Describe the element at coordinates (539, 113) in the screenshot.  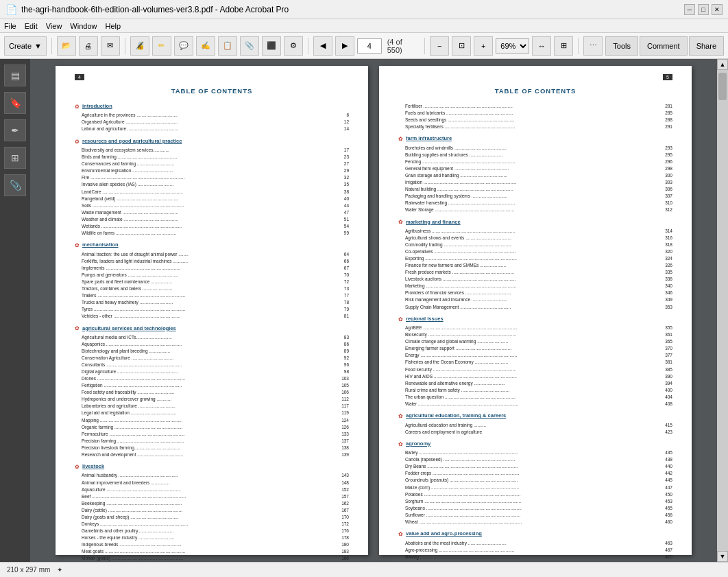
I see `toc-entry: Fuels and lubricants ...................…` at that location.